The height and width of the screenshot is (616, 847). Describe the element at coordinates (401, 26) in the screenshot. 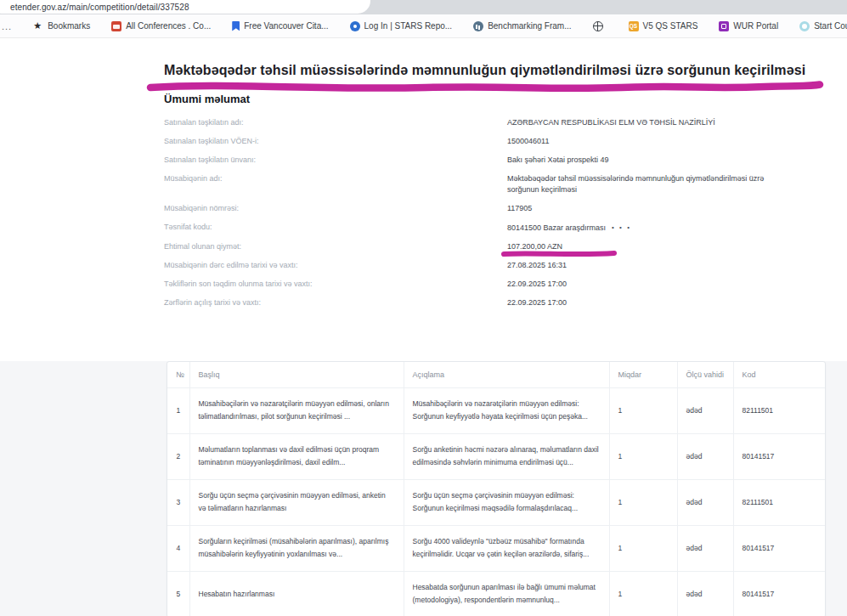

I see `bookmark-stars-login: Log In | STARS Repo...` at that location.